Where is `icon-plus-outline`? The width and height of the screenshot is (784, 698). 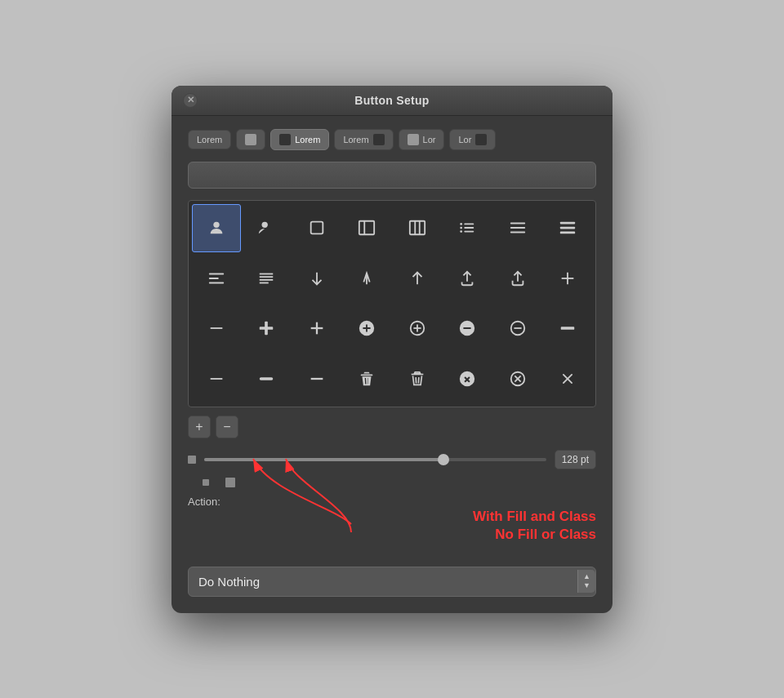 icon-plus-outline is located at coordinates (317, 329).